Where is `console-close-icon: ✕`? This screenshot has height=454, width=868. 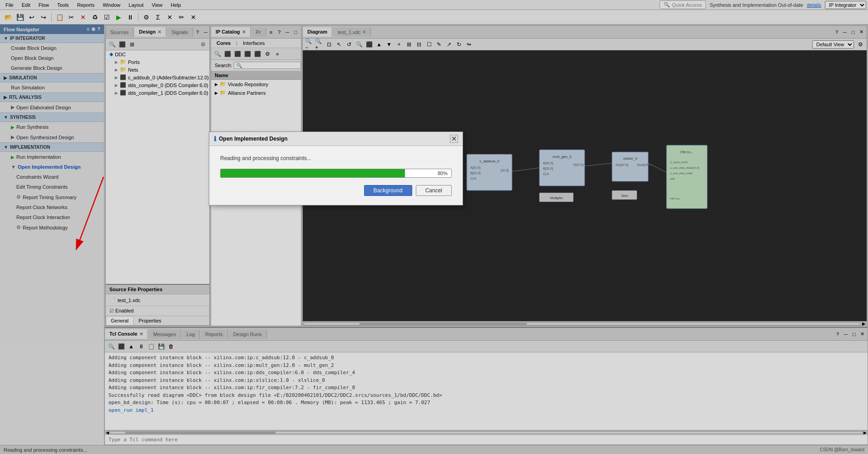 console-close-icon: ✕ is located at coordinates (862, 334).